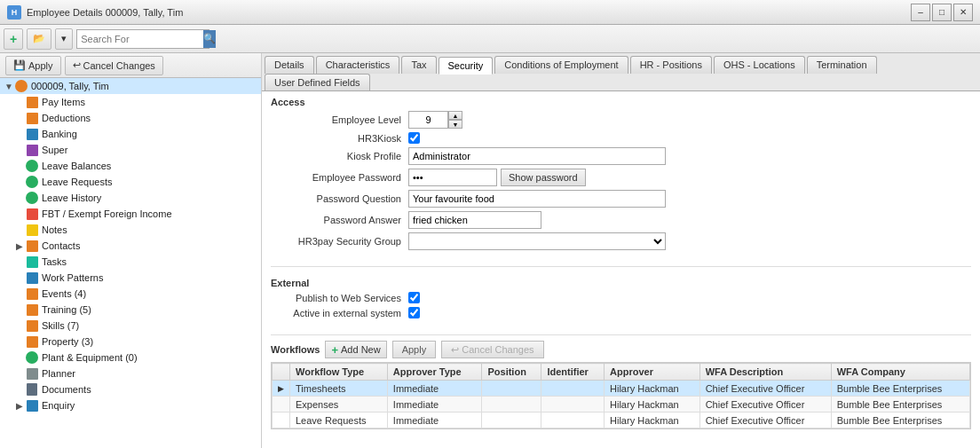 The width and height of the screenshot is (980, 448). What do you see at coordinates (130, 310) in the screenshot?
I see `list-item: Training (5)` at bounding box center [130, 310].